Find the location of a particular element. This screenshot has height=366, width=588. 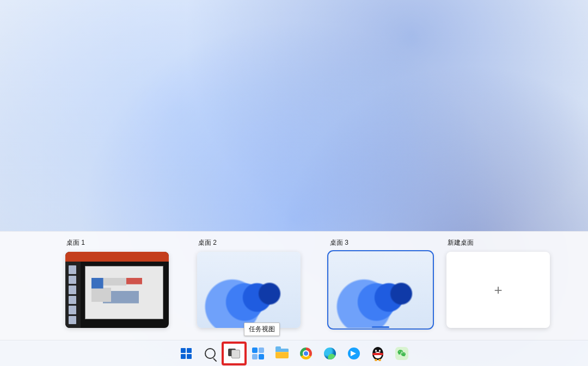

start-icon is located at coordinates (186, 353).